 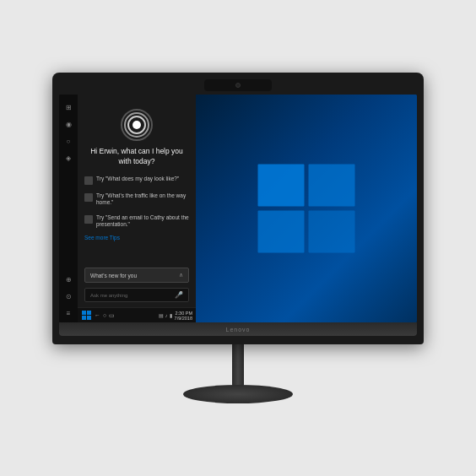 What do you see at coordinates (181, 275) in the screenshot?
I see `whats-new-chevron-icon: ∧` at bounding box center [181, 275].